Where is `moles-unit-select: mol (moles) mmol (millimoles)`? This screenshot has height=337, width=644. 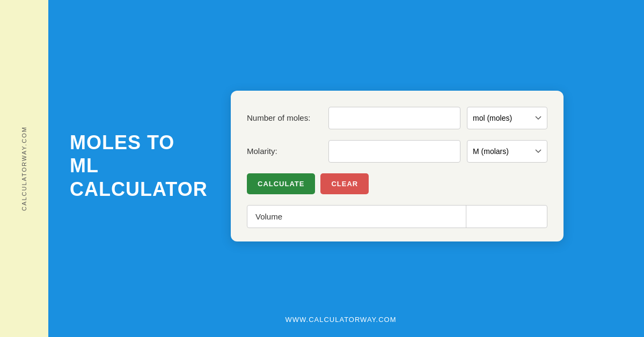
moles-unit-select: mol (moles) mmol (millimoles) is located at coordinates (507, 118).